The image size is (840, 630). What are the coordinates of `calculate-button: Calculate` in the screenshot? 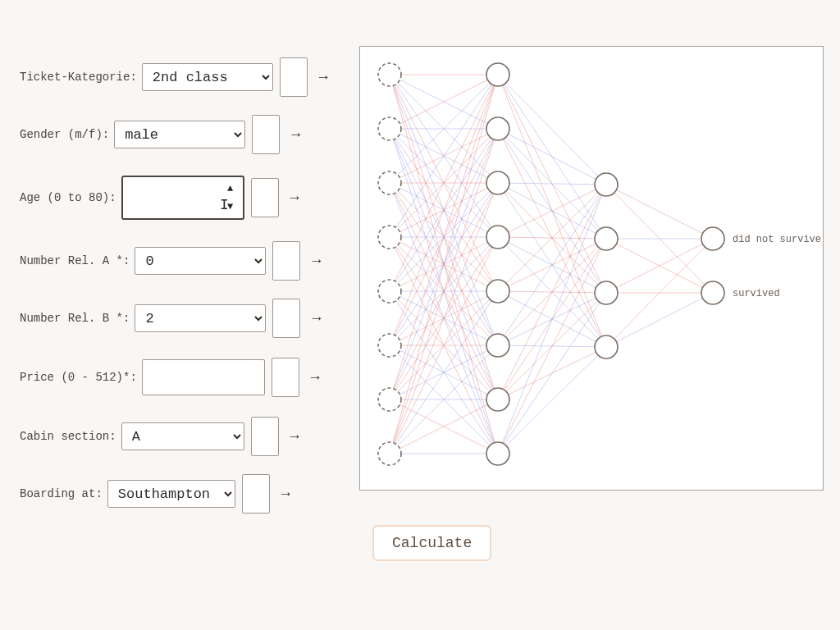 It's located at (431, 543).